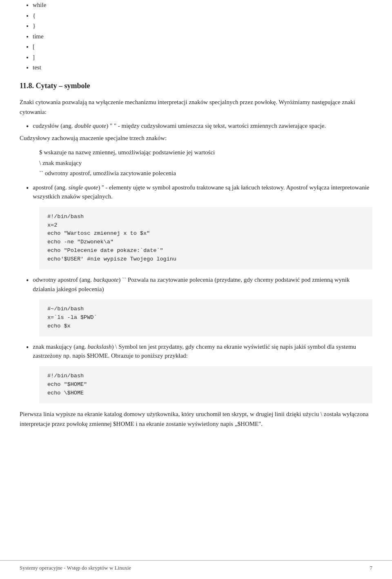 This screenshot has width=392, height=579. What do you see at coordinates (206, 153) in the screenshot?
I see `indent-line-1: $ wskazuje na nazwę zmiennej, umożliwiaj…` at bounding box center [206, 153].